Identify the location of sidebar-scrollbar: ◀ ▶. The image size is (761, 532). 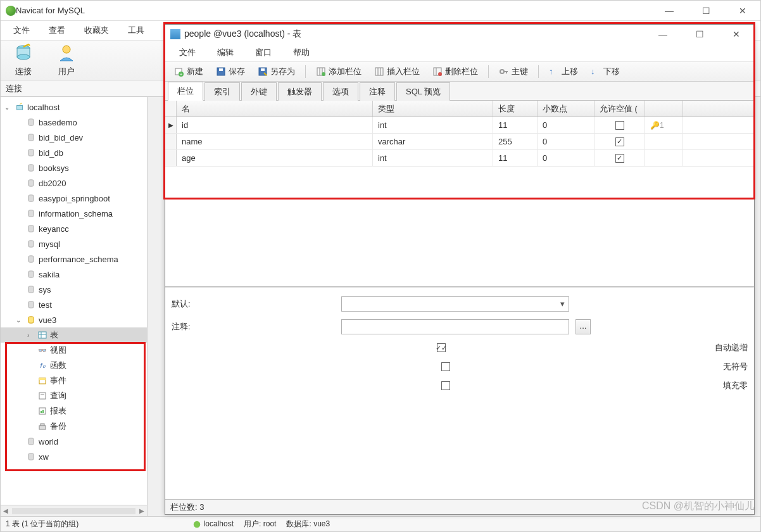
(73, 510).